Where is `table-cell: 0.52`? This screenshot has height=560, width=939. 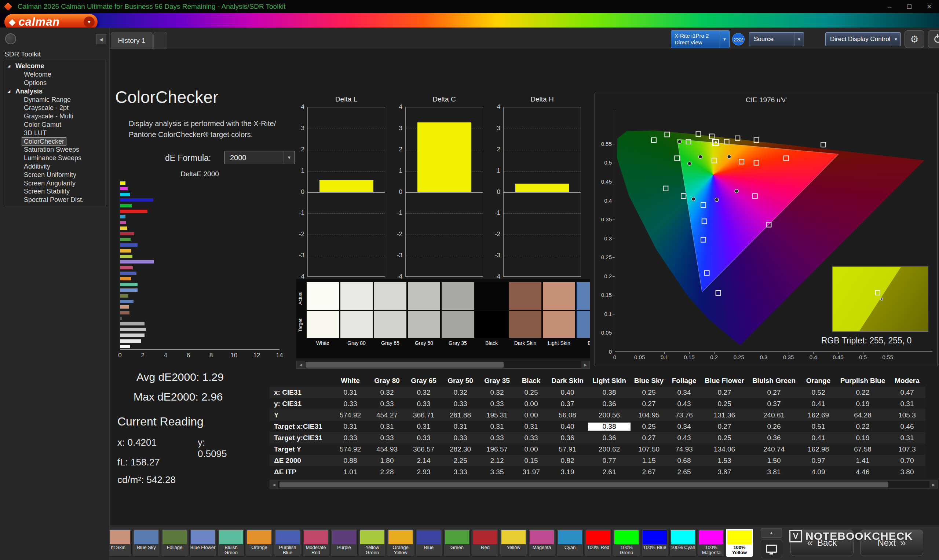
table-cell: 0.52 is located at coordinates (819, 392).